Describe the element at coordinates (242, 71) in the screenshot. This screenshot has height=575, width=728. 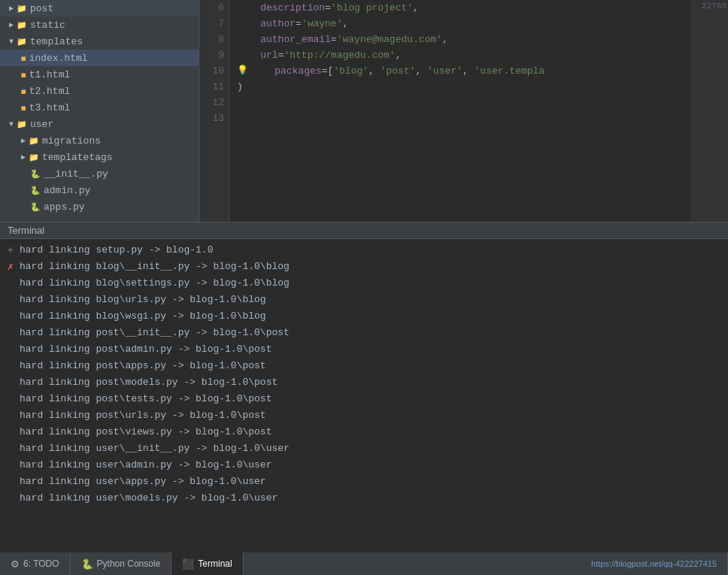
I see `bulb-icon: 💡` at that location.